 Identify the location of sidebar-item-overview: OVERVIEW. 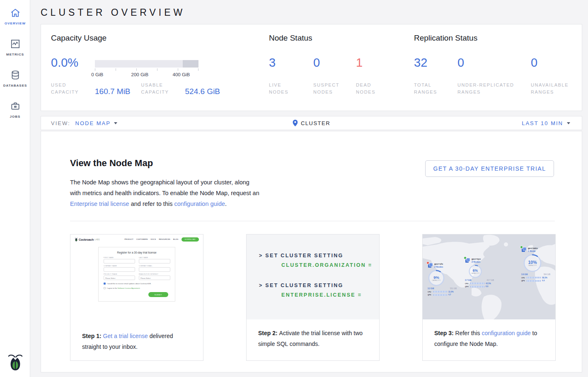
(15, 16).